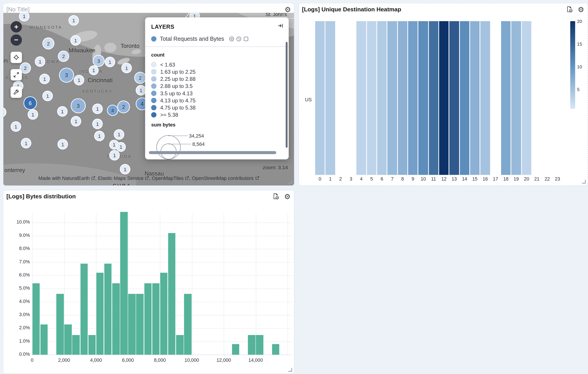 The height and width of the screenshot is (374, 588). I want to click on zoom-out-button: −, so click(16, 40).